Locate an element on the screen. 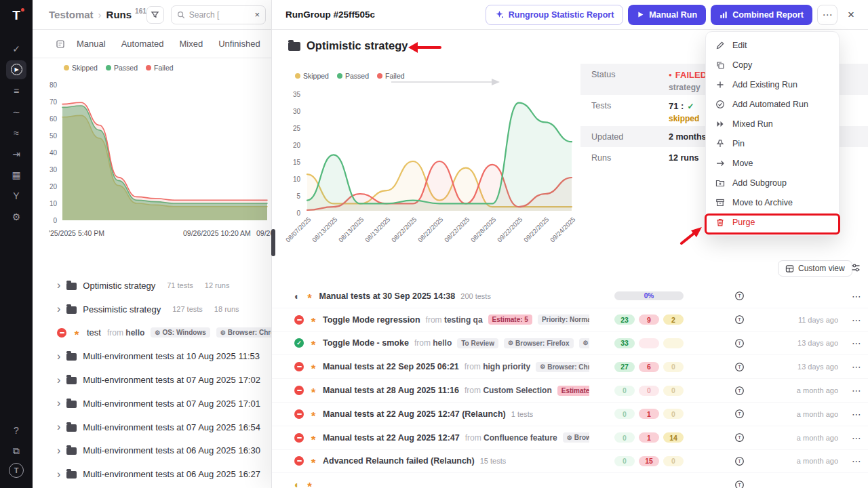 The image size is (868, 488). search-clear-icon: × is located at coordinates (257, 15).